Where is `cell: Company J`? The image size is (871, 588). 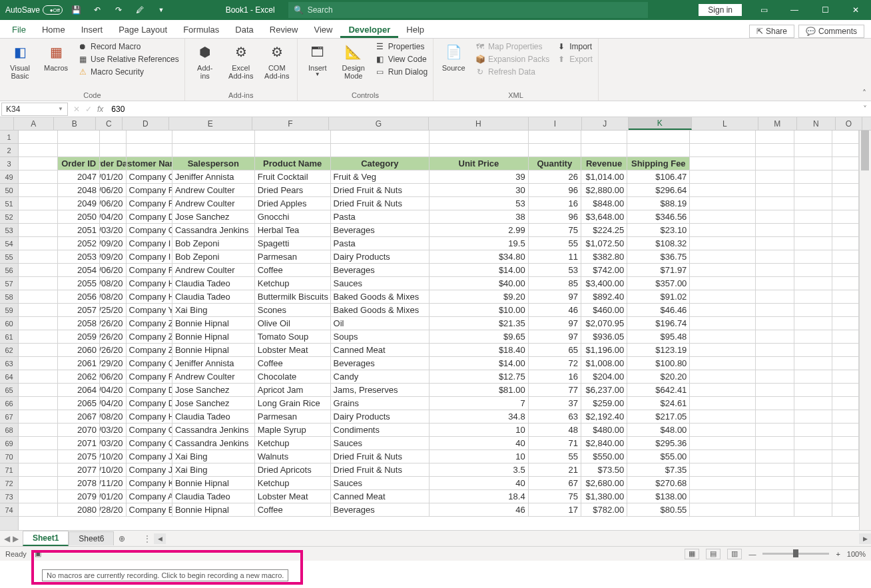 cell: Company J is located at coordinates (149, 457).